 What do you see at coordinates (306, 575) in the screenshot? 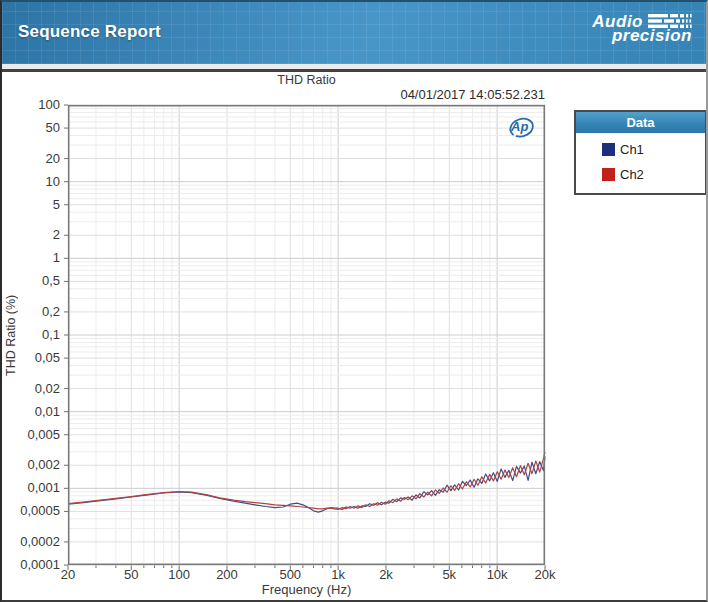
I see `x-axis-tick-labels: 20501002005001k2k5k10k20k` at bounding box center [306, 575].